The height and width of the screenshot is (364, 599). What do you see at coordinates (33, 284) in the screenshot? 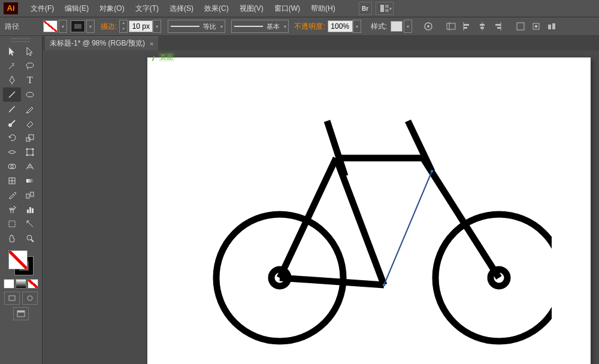
I see `none-mode-button` at bounding box center [33, 284].